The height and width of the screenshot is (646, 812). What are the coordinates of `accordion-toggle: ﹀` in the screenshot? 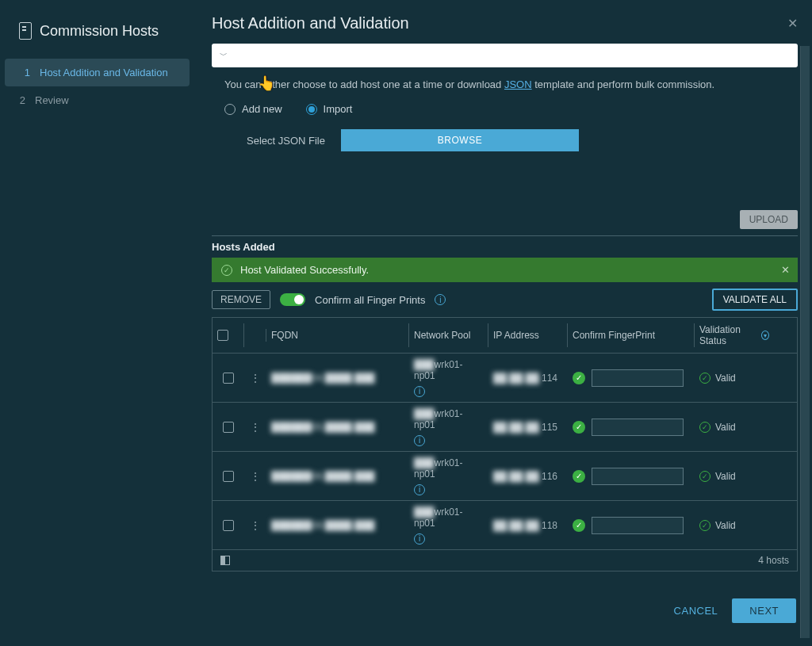 It's located at (504, 55).